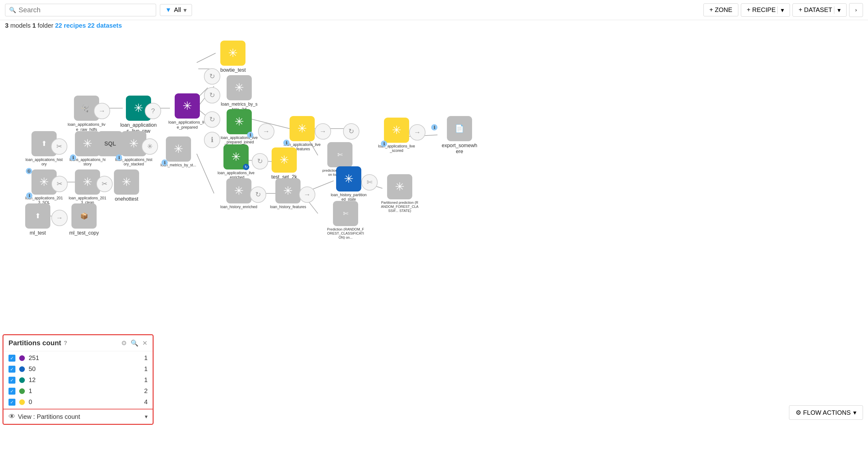 This screenshot has height=466, width=868. Describe the element at coordinates (146, 391) in the screenshot. I see `count-1: 2` at that location.